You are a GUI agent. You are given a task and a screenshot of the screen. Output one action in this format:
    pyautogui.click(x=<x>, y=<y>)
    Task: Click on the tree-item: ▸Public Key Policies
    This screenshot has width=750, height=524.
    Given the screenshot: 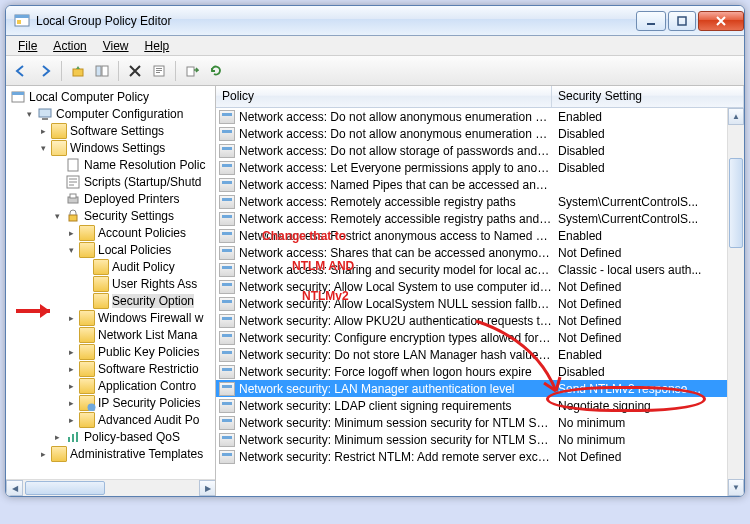 What is the action you would take?
    pyautogui.click(x=110, y=352)
    